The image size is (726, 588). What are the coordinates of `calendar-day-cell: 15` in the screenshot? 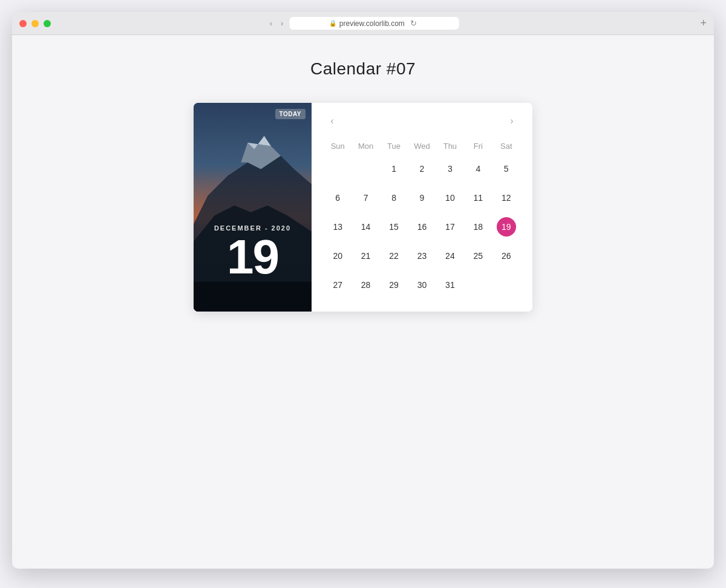 It's located at (394, 227).